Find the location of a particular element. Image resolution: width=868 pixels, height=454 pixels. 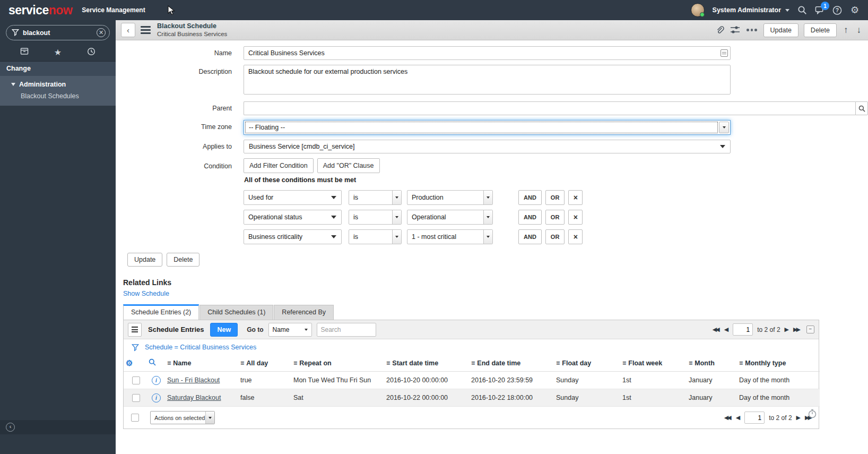

more-options-icon is located at coordinates (752, 30).